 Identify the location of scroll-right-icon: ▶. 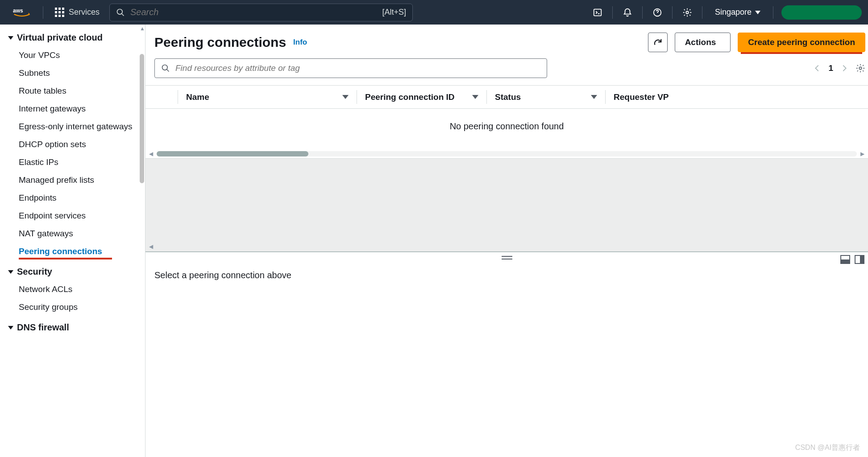
(862, 154).